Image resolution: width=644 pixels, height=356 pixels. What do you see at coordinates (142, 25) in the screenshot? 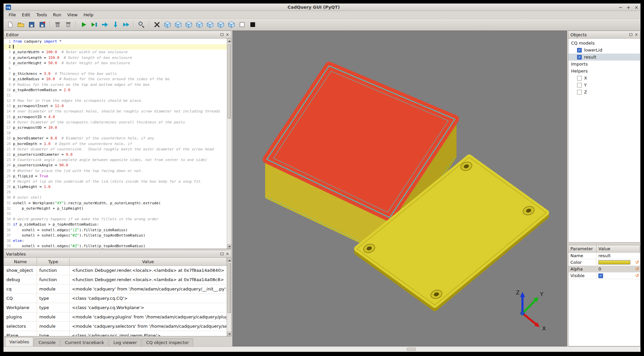
I see `zoom-button` at bounding box center [142, 25].